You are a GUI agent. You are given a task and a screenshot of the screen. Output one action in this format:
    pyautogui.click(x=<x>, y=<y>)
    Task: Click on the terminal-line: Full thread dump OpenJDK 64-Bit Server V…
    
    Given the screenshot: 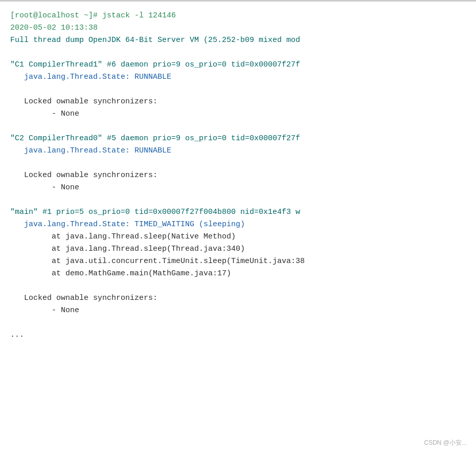 What is the action you would take?
    pyautogui.click(x=238, y=40)
    